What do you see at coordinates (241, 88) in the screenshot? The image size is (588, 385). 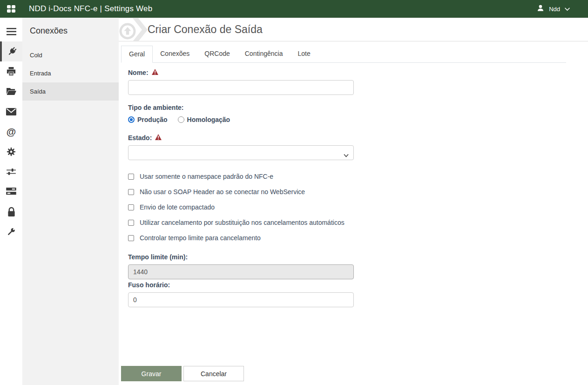 I see `nome-input` at bounding box center [241, 88].